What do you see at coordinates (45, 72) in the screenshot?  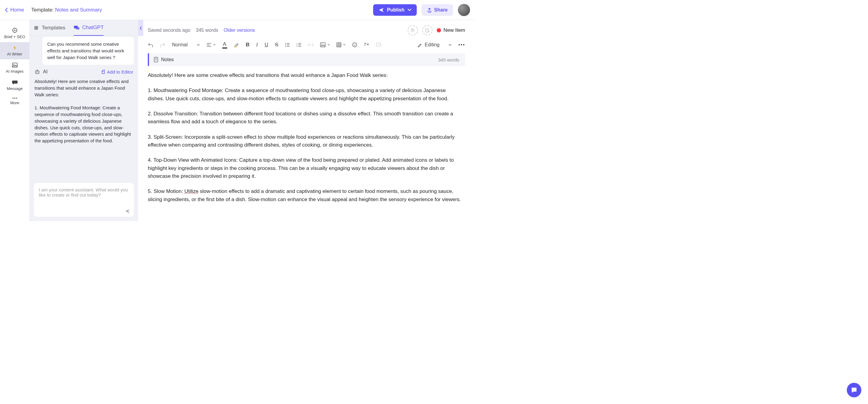 I see `ai-name: AI` at bounding box center [45, 72].